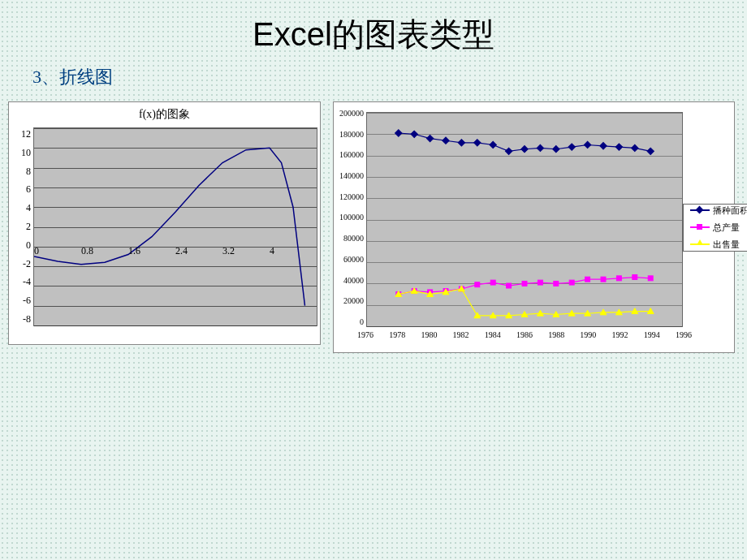  What do you see at coordinates (525, 334) in the screenshot?
I see `chart-agri-xaxis: 1976197819801982198419861988199019921994…` at bounding box center [525, 334].